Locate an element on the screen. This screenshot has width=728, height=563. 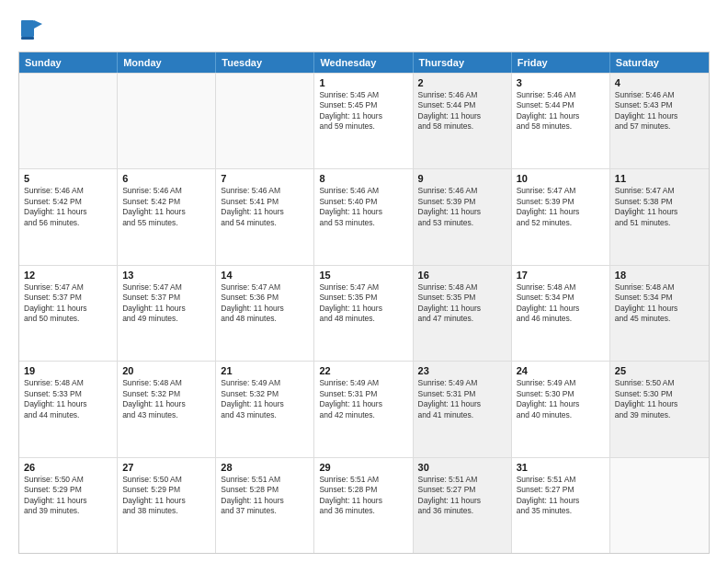
cell-line: Sunrise: 5:46 AM is located at coordinates (68, 191).